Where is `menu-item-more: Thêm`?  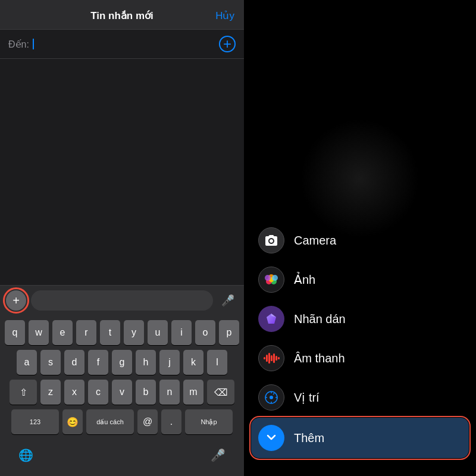 menu-item-more: Thêm is located at coordinates (360, 438).